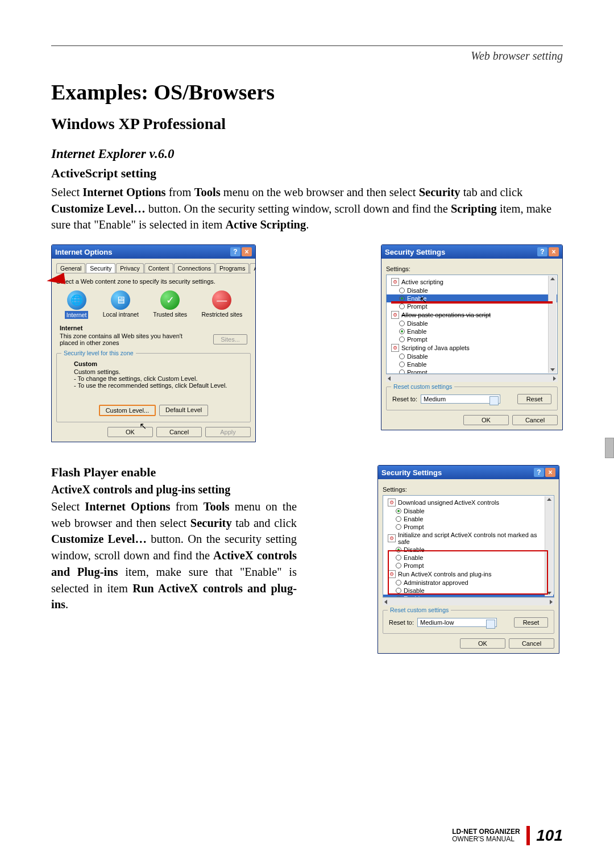 This screenshot has height=868, width=614. I want to click on activescript-heading: ActiveScript setting, so click(307, 173).